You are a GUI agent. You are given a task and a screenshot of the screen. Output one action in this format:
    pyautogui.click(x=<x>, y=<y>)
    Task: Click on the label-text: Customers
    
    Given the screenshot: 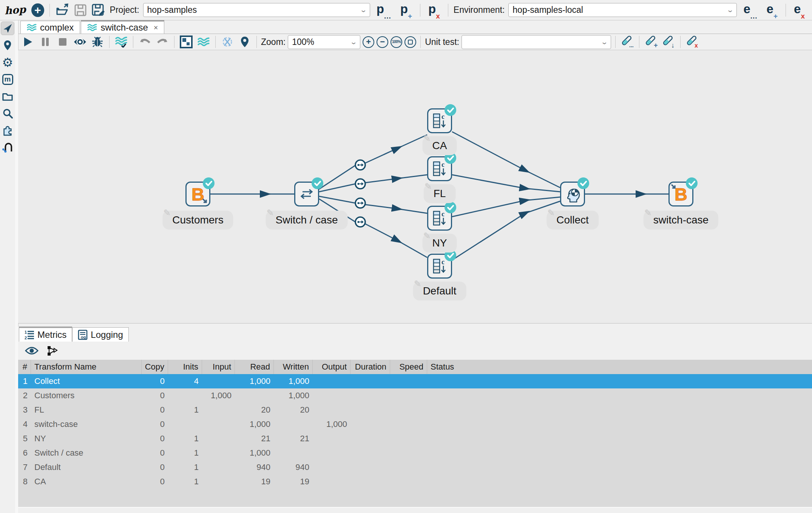 What is the action you would take?
    pyautogui.click(x=198, y=220)
    